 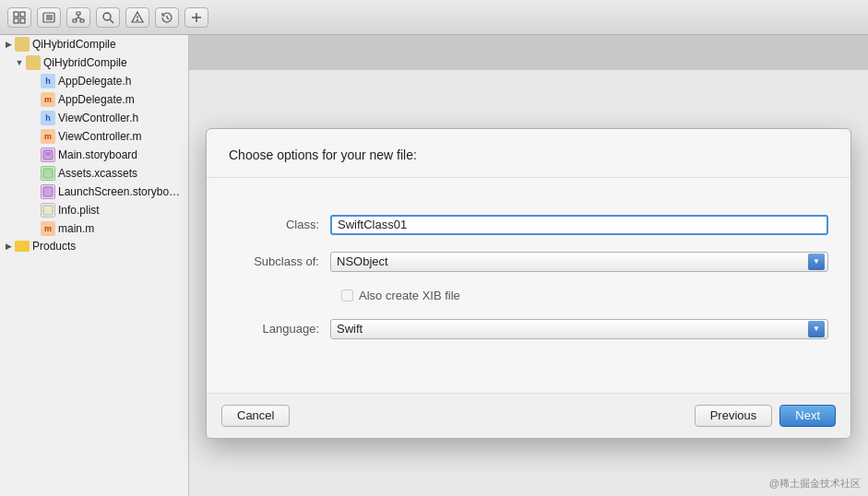 What do you see at coordinates (410, 295) in the screenshot?
I see `xib-label: Also create XIB file` at bounding box center [410, 295].